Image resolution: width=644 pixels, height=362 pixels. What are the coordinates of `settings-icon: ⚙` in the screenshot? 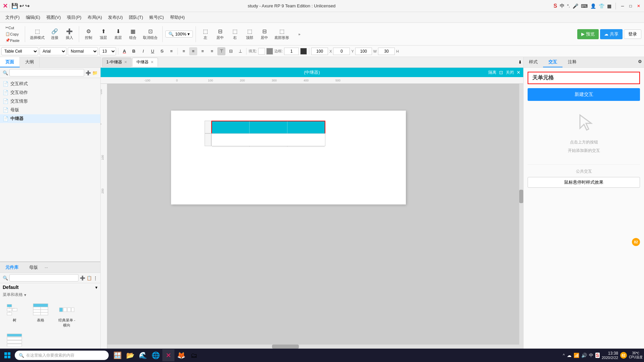 It's located at (640, 62).